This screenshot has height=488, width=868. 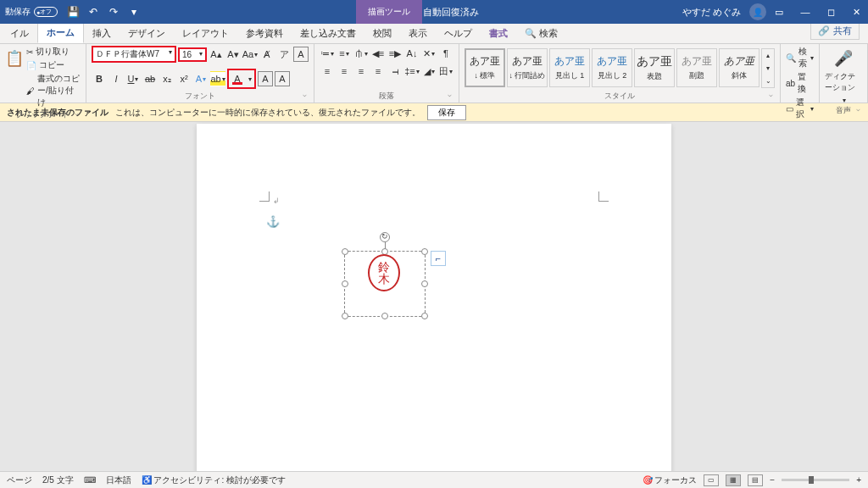 I want to click on close-button: ✕, so click(x=856, y=12).